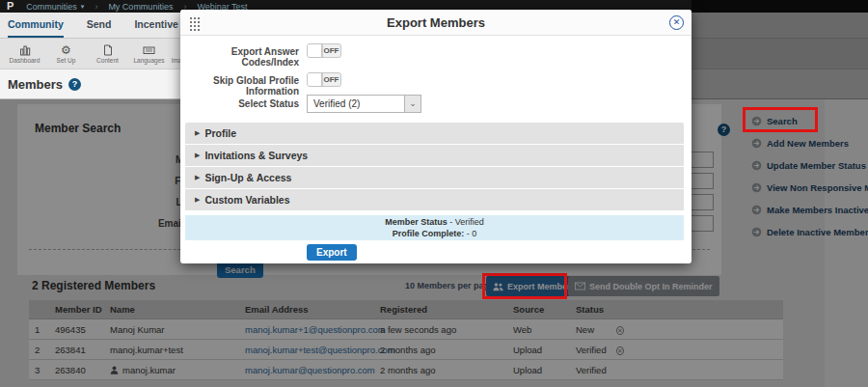 The height and width of the screenshot is (387, 868). Describe the element at coordinates (435, 234) in the screenshot. I see `summary-profile-complete: Profile Complete: - 0` at that location.